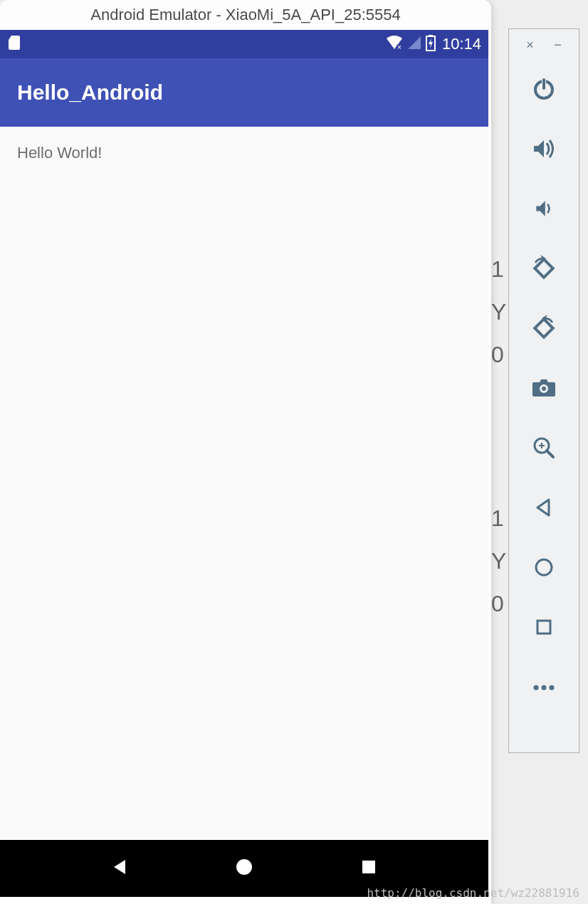 This screenshot has width=588, height=904. What do you see at coordinates (544, 90) in the screenshot?
I see `power-button` at bounding box center [544, 90].